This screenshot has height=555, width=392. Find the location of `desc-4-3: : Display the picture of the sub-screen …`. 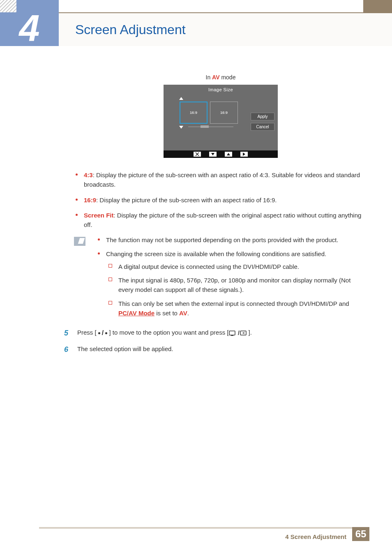

desc-4-3: : Display the picture of the sub-screen … is located at coordinates (222, 180).